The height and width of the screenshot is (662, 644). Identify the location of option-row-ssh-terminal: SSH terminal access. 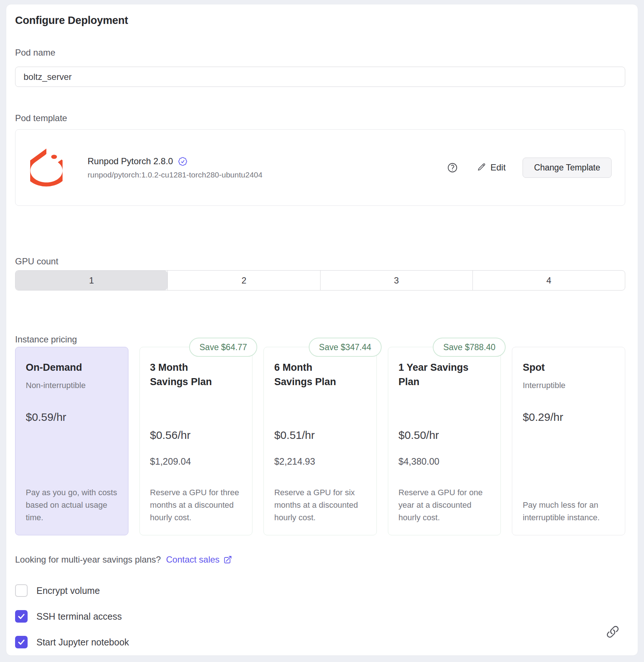
(320, 616).